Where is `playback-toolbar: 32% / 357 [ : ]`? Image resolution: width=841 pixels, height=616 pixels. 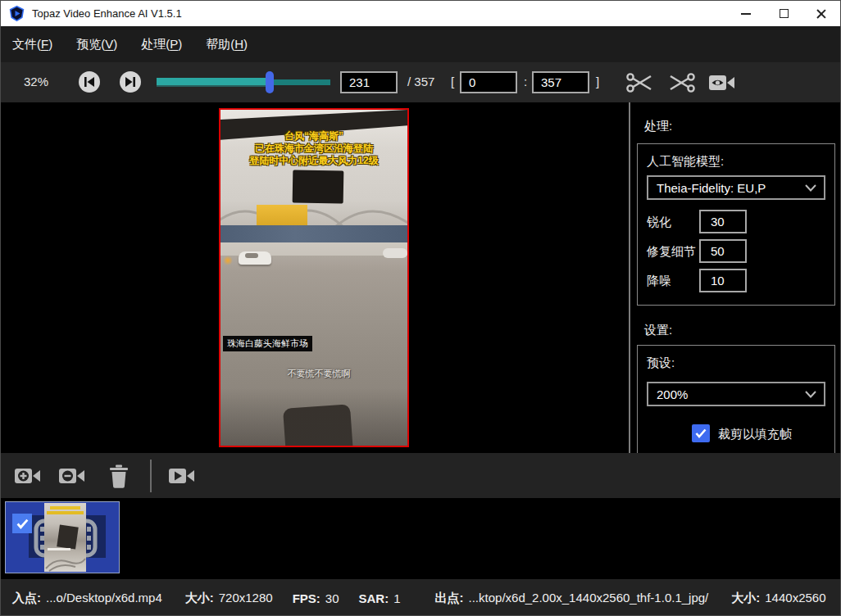 playback-toolbar: 32% / 357 [ : ] is located at coordinates (420, 82).